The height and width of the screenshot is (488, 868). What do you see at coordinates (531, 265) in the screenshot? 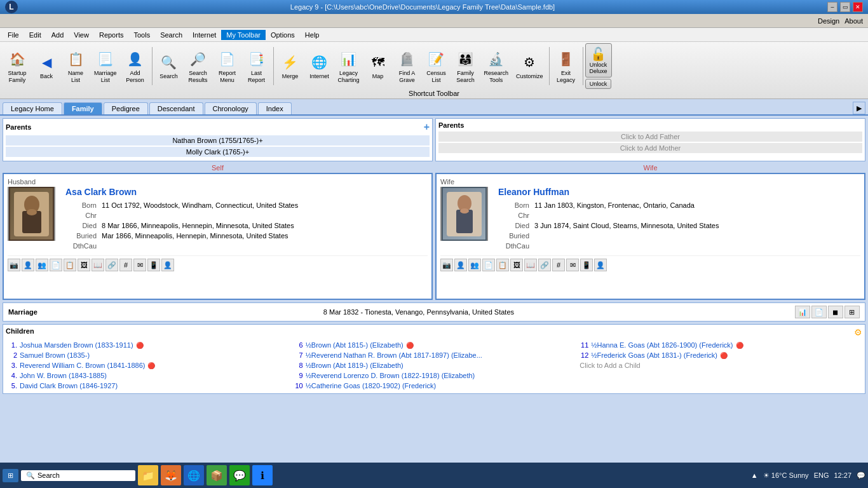
I see `wife-icon-7: 📖` at bounding box center [531, 265].